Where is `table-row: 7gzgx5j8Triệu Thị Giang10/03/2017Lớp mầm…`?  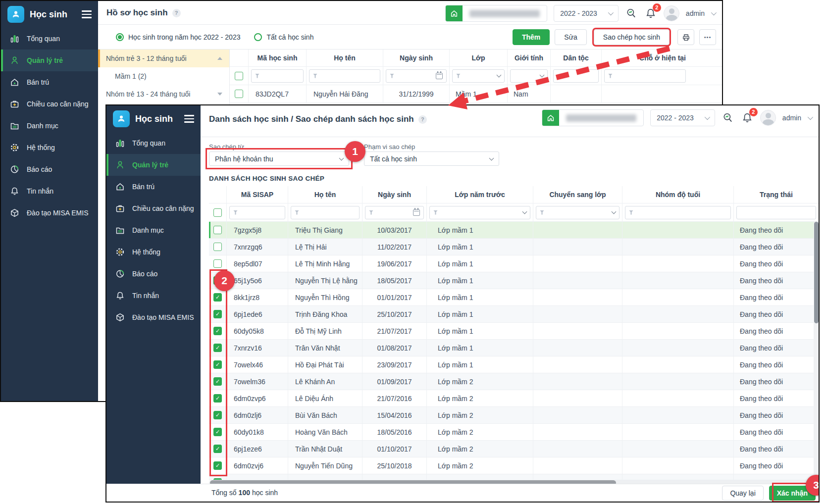 table-row: 7gzgx5j8Triệu Thị Giang10/03/2017Lớp mầm… is located at coordinates (514, 230).